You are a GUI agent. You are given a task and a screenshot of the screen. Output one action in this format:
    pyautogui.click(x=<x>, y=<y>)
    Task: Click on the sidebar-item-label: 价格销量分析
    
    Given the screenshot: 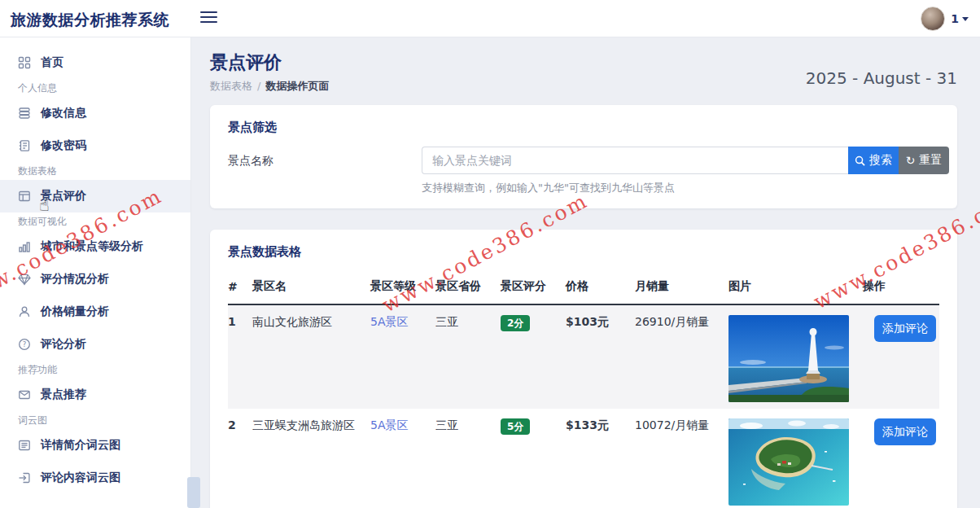 What is the action you would take?
    pyautogui.click(x=75, y=312)
    